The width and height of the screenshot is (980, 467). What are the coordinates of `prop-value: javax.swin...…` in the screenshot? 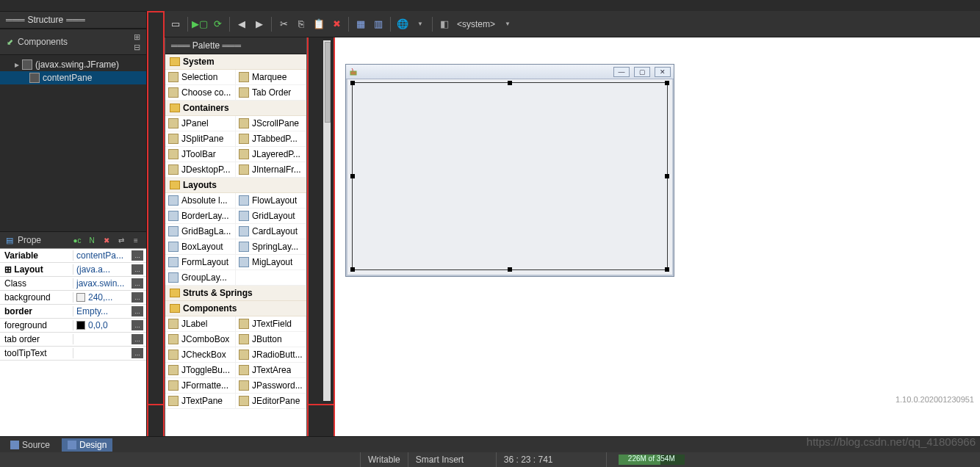 It's located at (110, 283).